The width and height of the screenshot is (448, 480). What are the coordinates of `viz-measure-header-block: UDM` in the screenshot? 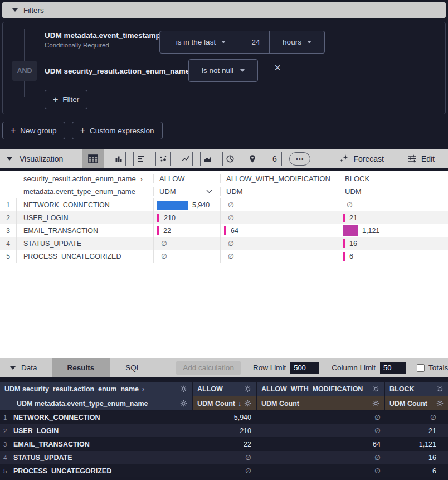 It's located at (393, 192).